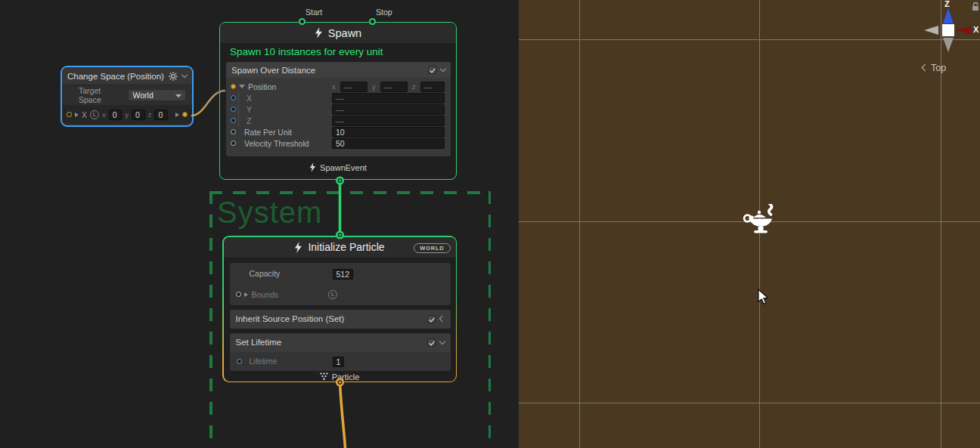  Describe the element at coordinates (233, 86) in the screenshot. I see `position-input-port` at that location.